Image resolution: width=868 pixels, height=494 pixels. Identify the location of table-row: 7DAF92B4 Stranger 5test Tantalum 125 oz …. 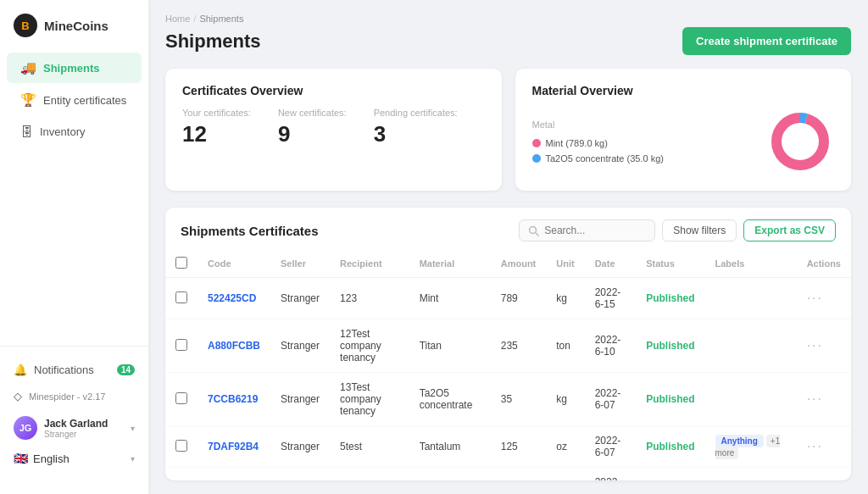
(509, 447).